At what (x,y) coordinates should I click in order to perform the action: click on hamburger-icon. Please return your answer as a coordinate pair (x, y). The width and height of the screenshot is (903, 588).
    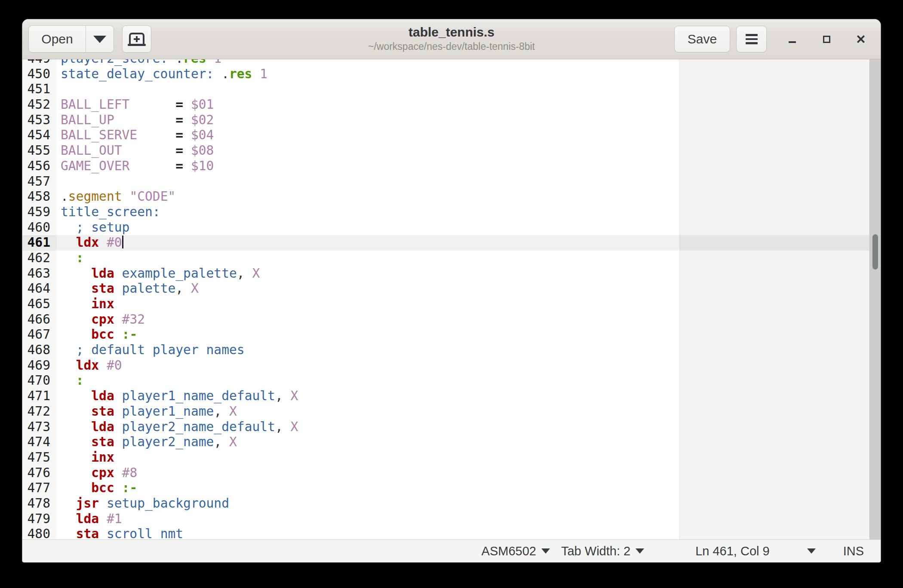
    Looking at the image, I should click on (752, 39).